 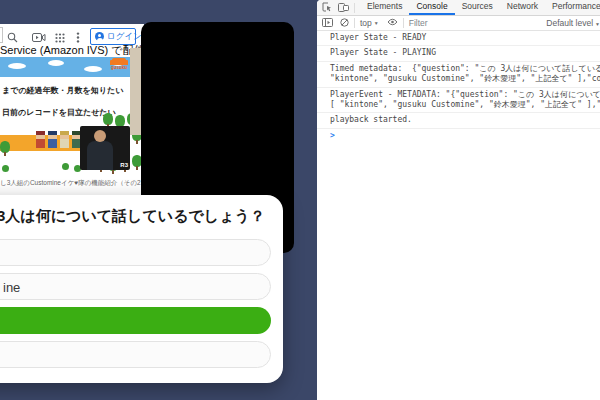 I want to click on video-caption: し3人組のCustomineイケ♥隊の機能紹介（その2）, so click(x=74, y=184).